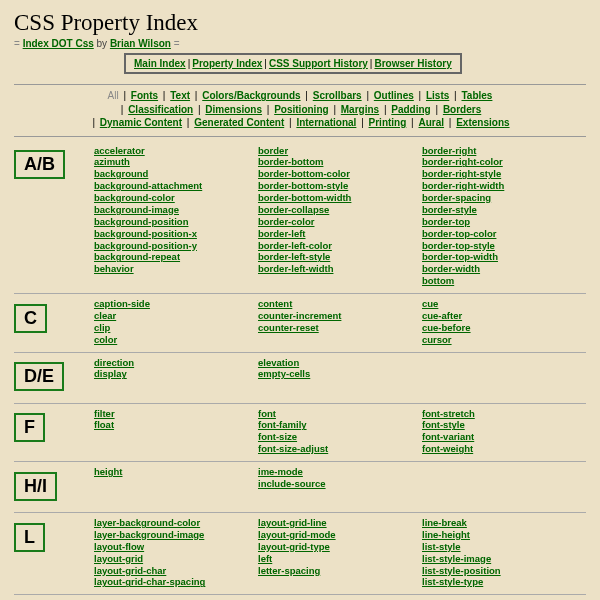  Describe the element at coordinates (500, 174) in the screenshot. I see `property-link: border-right-style` at that location.